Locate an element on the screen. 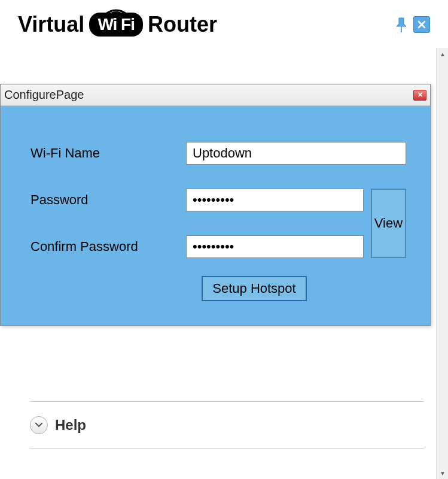 The height and width of the screenshot is (479, 448). scroll-up-button: ▲ is located at coordinates (443, 54).